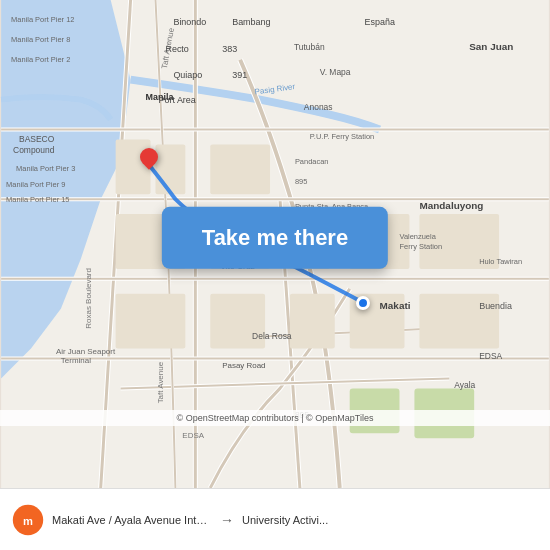 The height and width of the screenshot is (550, 550). Describe the element at coordinates (420, 246) in the screenshot. I see `svg-text: Ferry Station` at that location.